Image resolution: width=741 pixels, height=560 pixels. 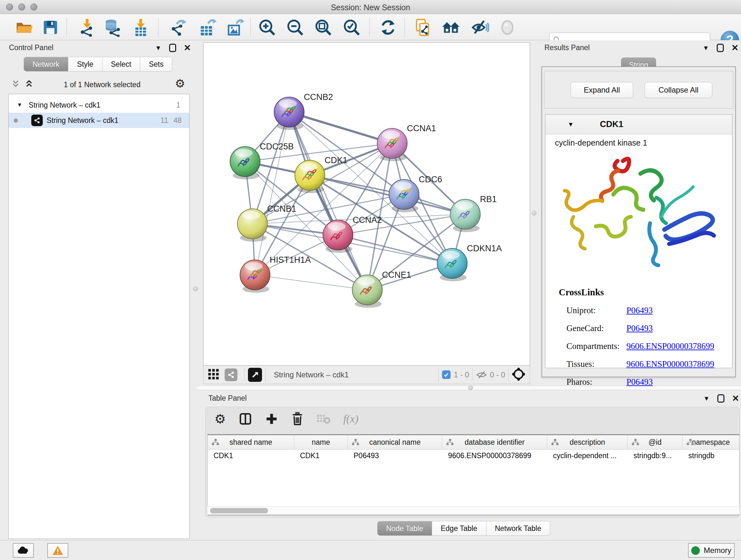 What do you see at coordinates (121, 64) in the screenshot?
I see `tab-select: Select` at bounding box center [121, 64].